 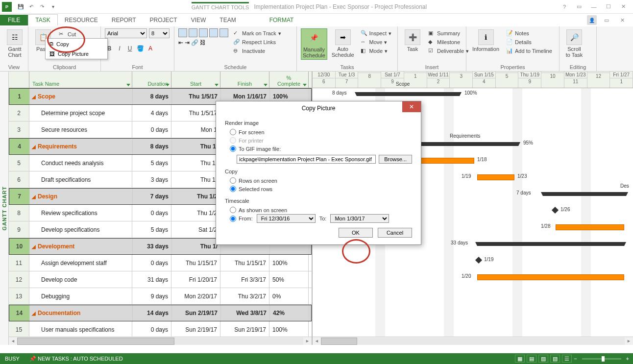 What do you see at coordinates (159, 33) in the screenshot?
I see `font-size-select: 8` at bounding box center [159, 33].